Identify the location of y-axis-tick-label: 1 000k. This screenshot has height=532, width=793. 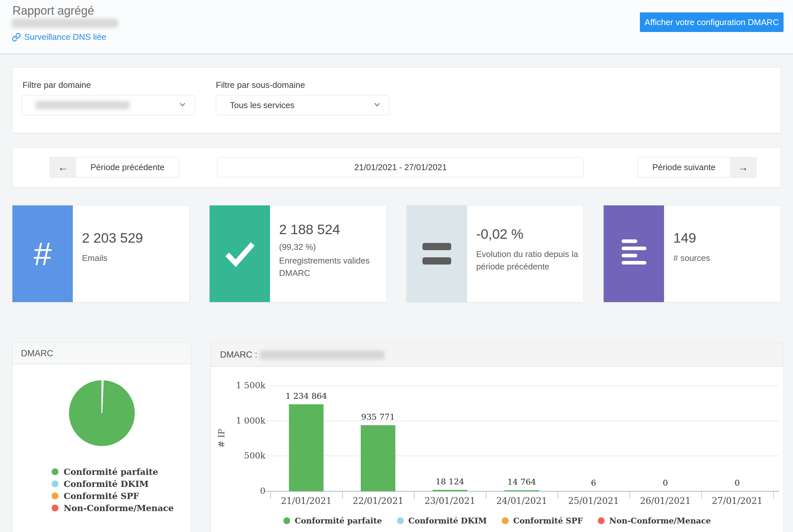
(238, 421).